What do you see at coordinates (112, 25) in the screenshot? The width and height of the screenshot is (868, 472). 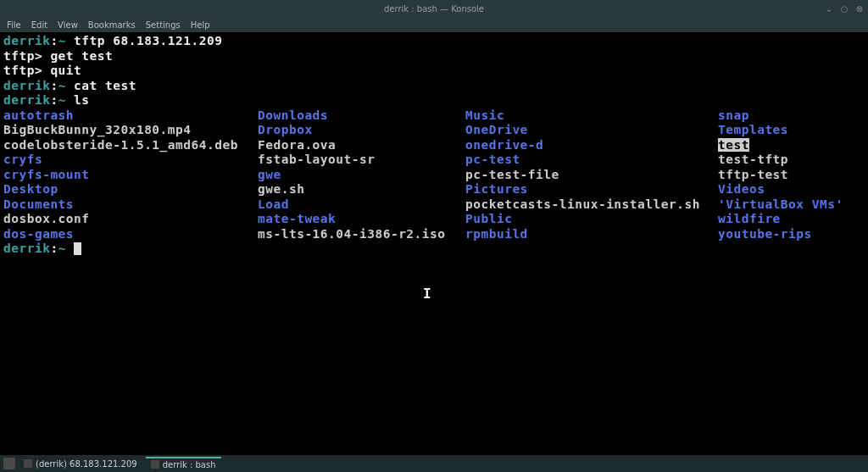 I see `menu-bookmarks: Bookmarks` at bounding box center [112, 25].